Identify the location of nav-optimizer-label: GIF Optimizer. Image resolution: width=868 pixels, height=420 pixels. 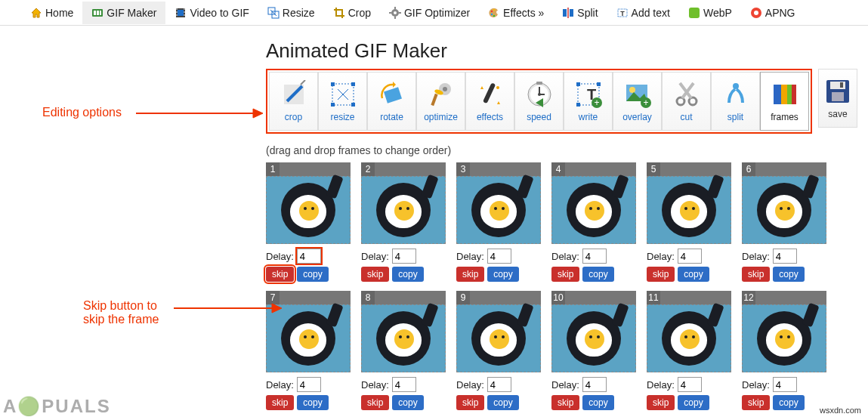
(437, 13).